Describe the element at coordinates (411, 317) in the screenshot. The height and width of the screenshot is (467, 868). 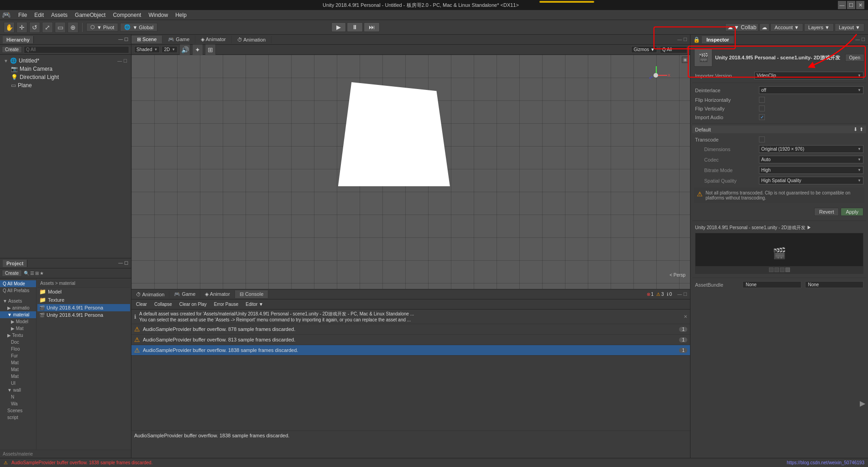
I see `console-item-info: ℹ A default asset was created for 'Asset…` at that location.